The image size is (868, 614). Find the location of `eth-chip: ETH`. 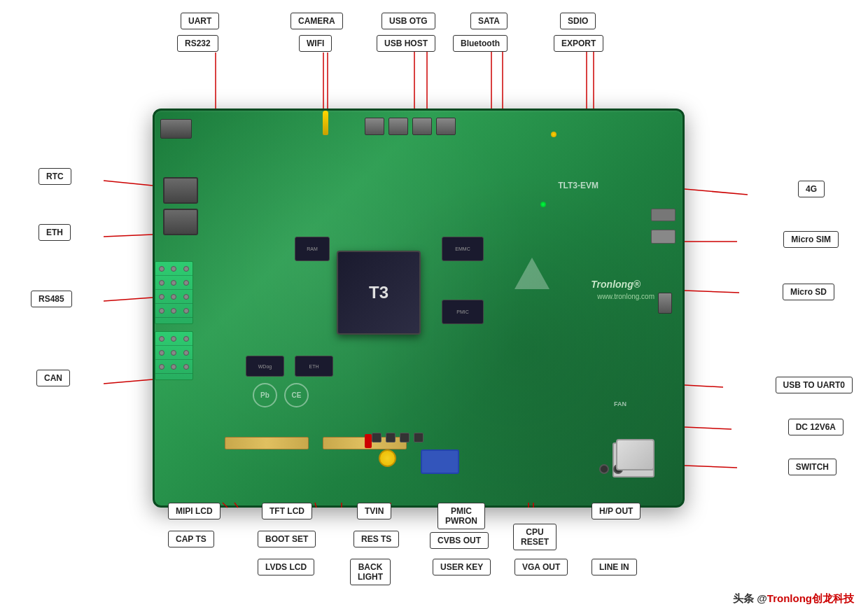

eth-chip: ETH is located at coordinates (314, 366).